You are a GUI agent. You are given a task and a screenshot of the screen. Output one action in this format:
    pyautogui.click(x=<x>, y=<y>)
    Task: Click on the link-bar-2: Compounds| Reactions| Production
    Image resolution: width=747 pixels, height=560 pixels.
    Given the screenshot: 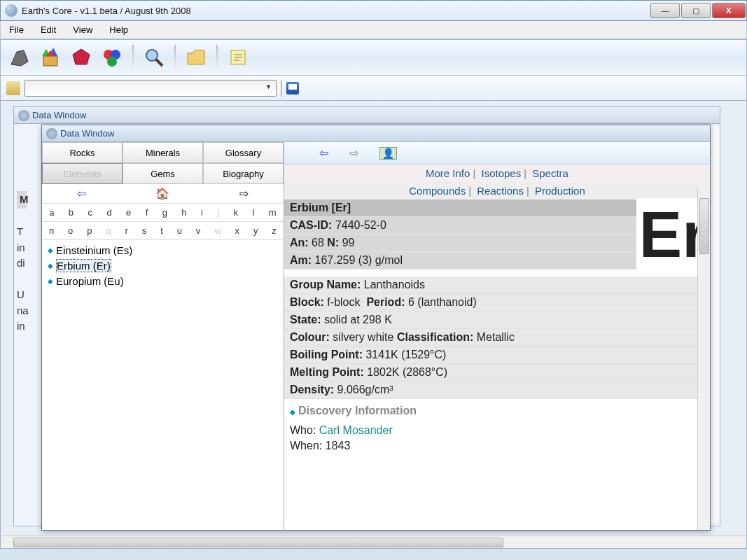 What is the action you would take?
    pyautogui.click(x=497, y=190)
    